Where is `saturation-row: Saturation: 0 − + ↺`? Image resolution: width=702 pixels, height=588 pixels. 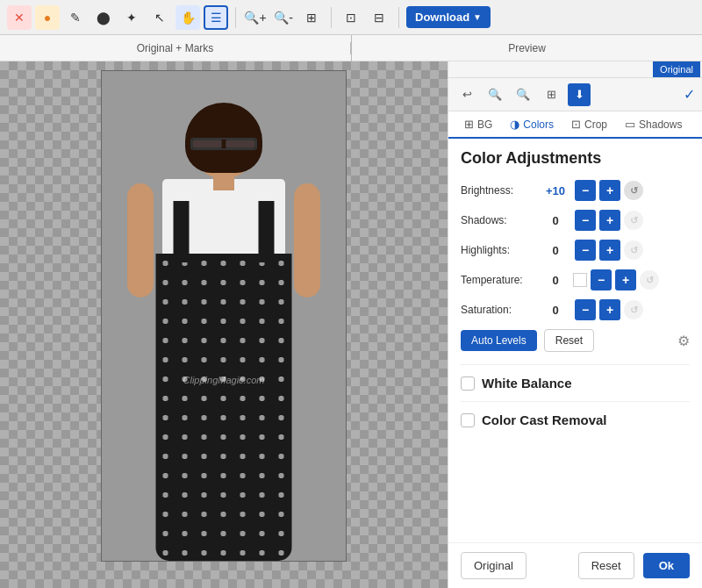
saturation-row: Saturation: 0 − + ↺ is located at coordinates (576, 310).